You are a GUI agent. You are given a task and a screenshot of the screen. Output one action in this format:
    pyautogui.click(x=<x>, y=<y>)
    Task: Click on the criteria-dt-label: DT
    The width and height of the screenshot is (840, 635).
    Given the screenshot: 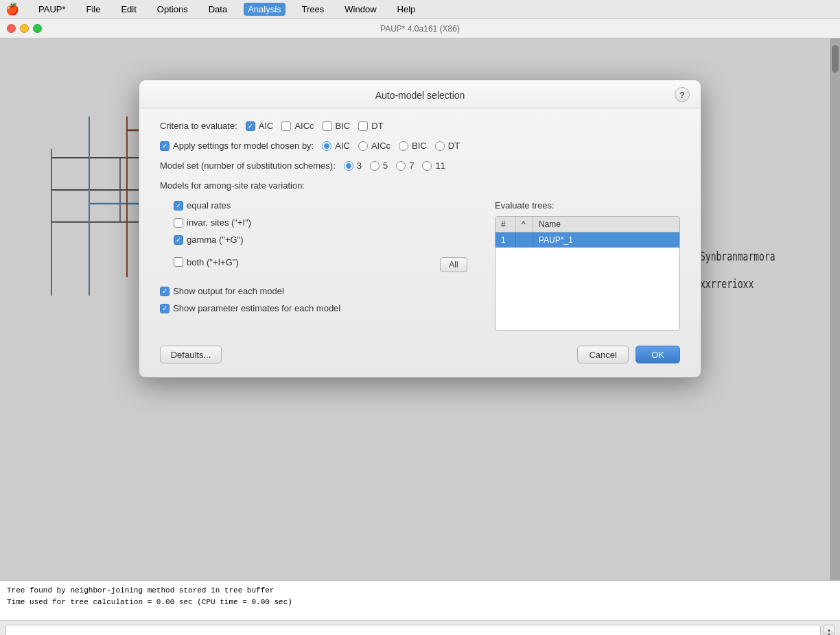 What is the action you would take?
    pyautogui.click(x=377, y=126)
    